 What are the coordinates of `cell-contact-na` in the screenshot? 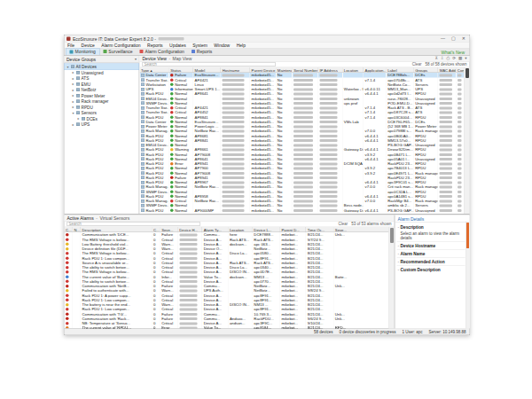 It's located at (459, 209).